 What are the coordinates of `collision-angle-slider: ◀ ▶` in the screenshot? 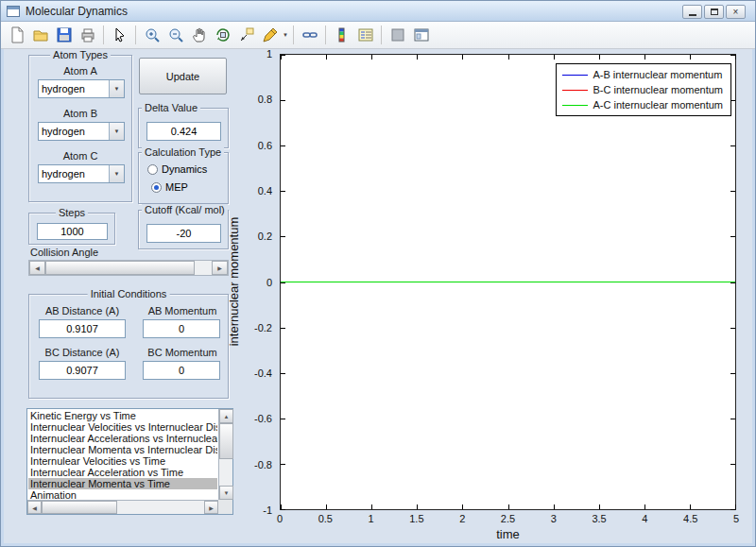 It's located at (129, 268).